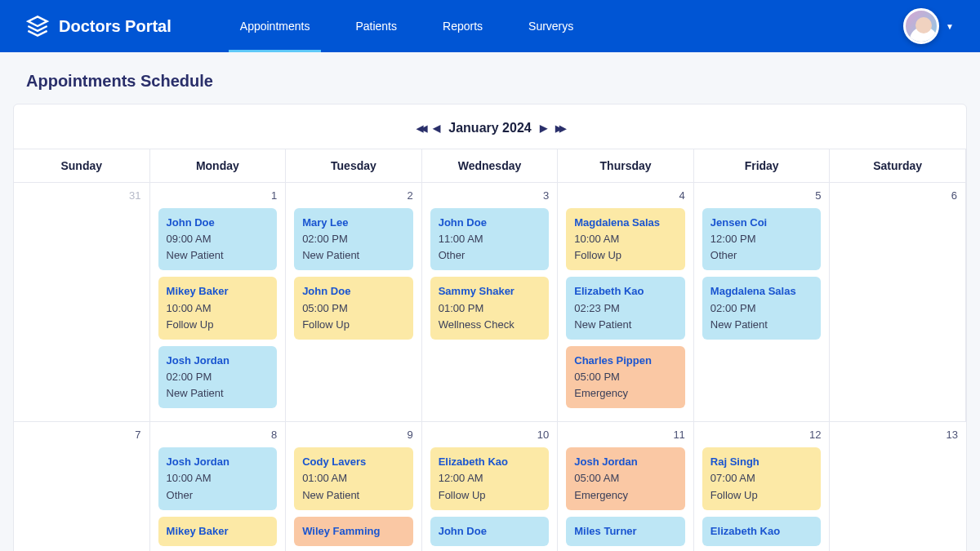 The width and height of the screenshot is (980, 551). Describe the element at coordinates (929, 26) in the screenshot. I see `user-menu: ▼` at that location.